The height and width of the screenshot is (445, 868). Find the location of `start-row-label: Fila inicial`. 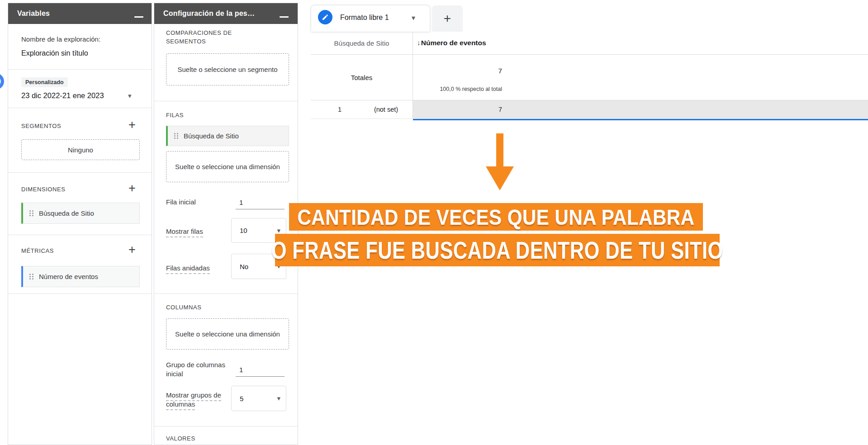

start-row-label: Fila inicial is located at coordinates (181, 202).